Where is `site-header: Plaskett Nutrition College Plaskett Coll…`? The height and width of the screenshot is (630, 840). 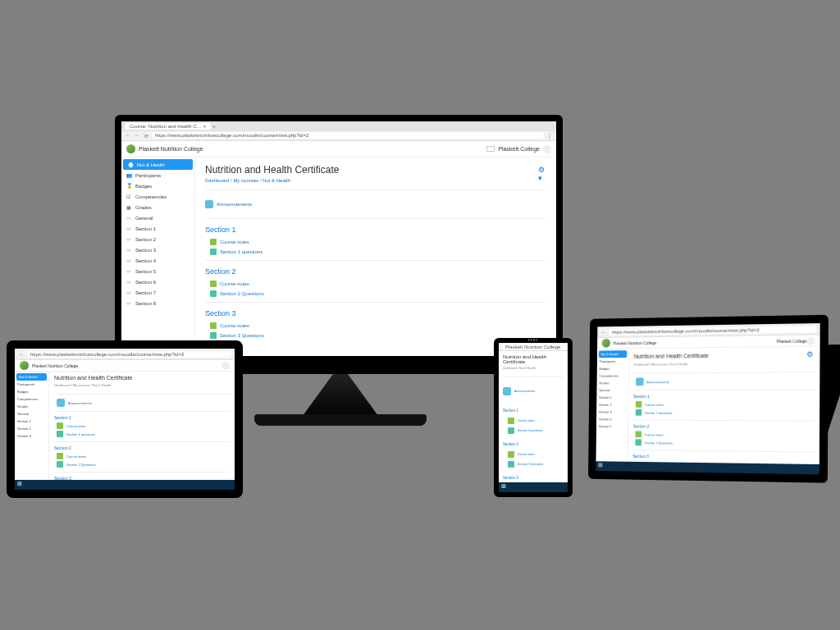 site-header: Plaskett Nutrition College Plaskett Coll… is located at coordinates (339, 149).